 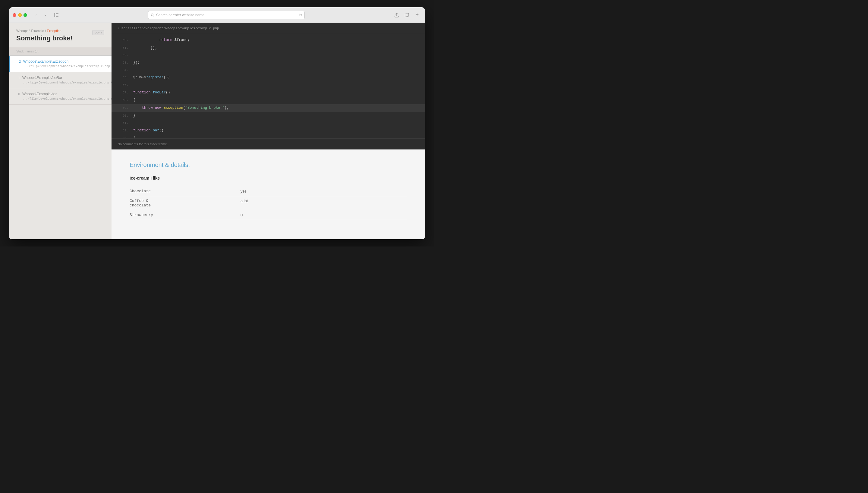 What do you see at coordinates (185, 215) in the screenshot?
I see `env-key-strawberry: Strawberry` at bounding box center [185, 215].